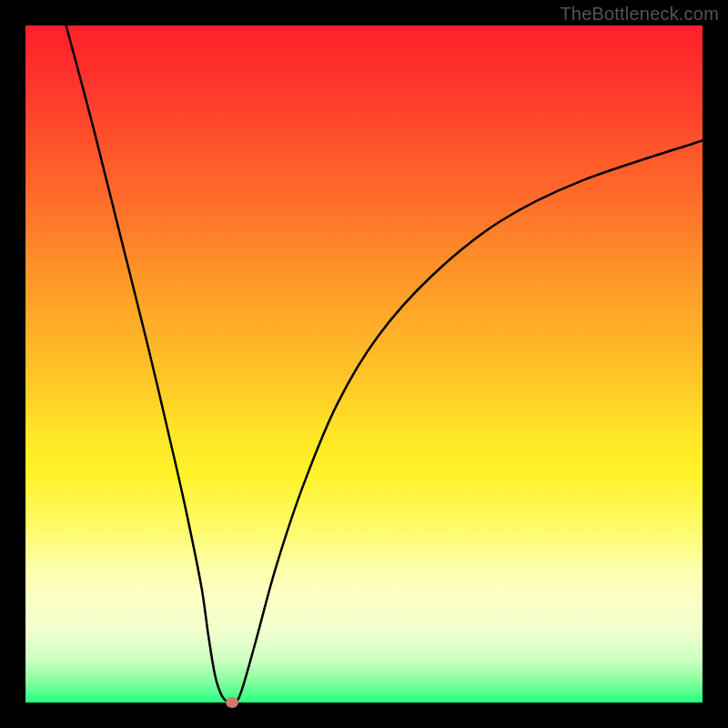 The width and height of the screenshot is (728, 728). I want to click on minimum-marker, so click(232, 703).